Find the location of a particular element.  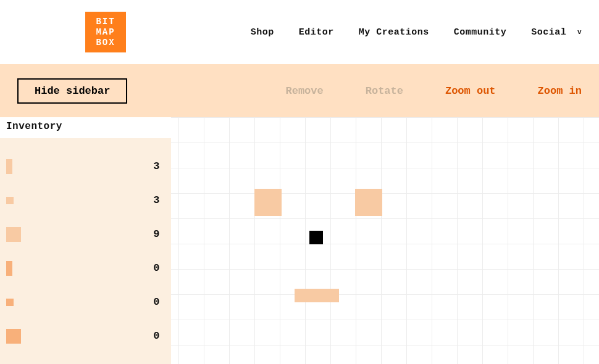

logo: BIT MAP BOX is located at coordinates (106, 32).